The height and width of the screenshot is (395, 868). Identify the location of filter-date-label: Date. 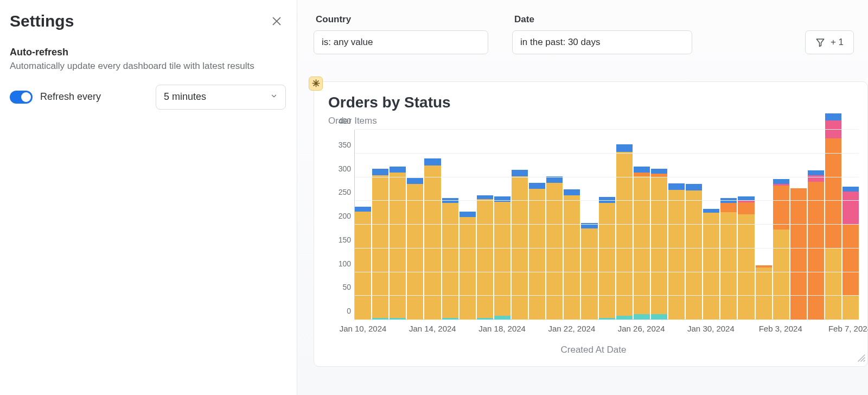
(602, 20).